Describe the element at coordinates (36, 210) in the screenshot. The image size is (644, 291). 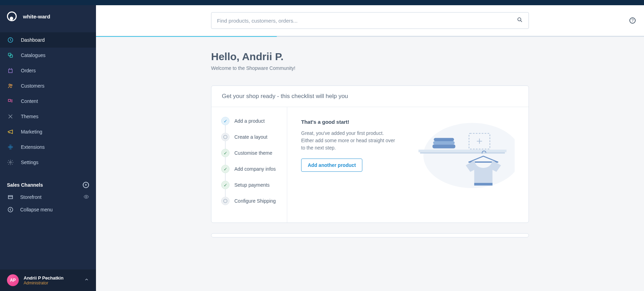
I see `collapse-label: Collapse menu` at that location.